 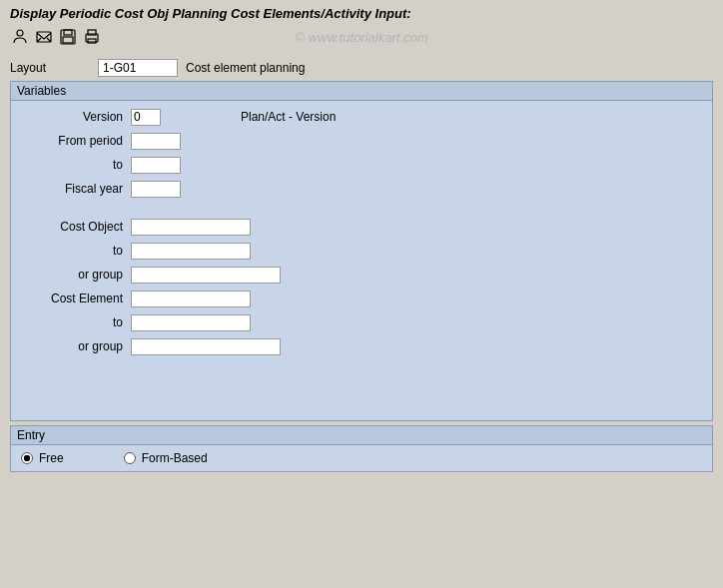 I want to click on version-row: Version Plan/Act - Version, so click(x=362, y=117).